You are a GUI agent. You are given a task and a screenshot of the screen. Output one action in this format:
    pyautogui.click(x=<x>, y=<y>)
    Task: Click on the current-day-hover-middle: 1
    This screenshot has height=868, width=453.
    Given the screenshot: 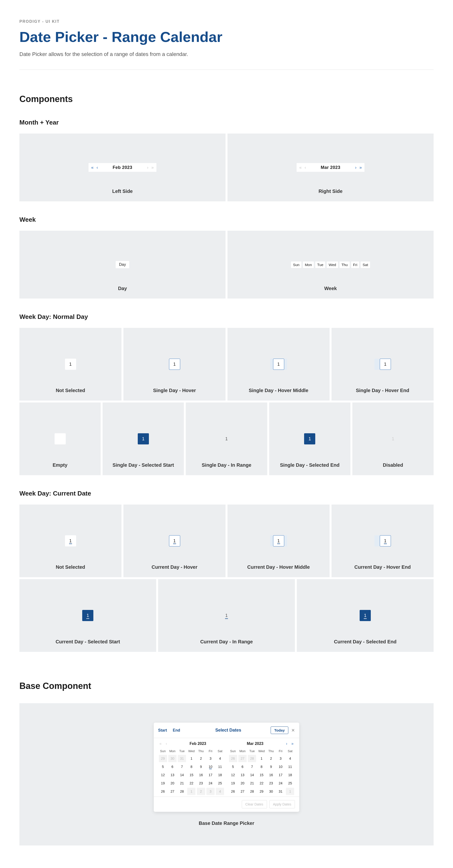 What is the action you would take?
    pyautogui.click(x=279, y=541)
    